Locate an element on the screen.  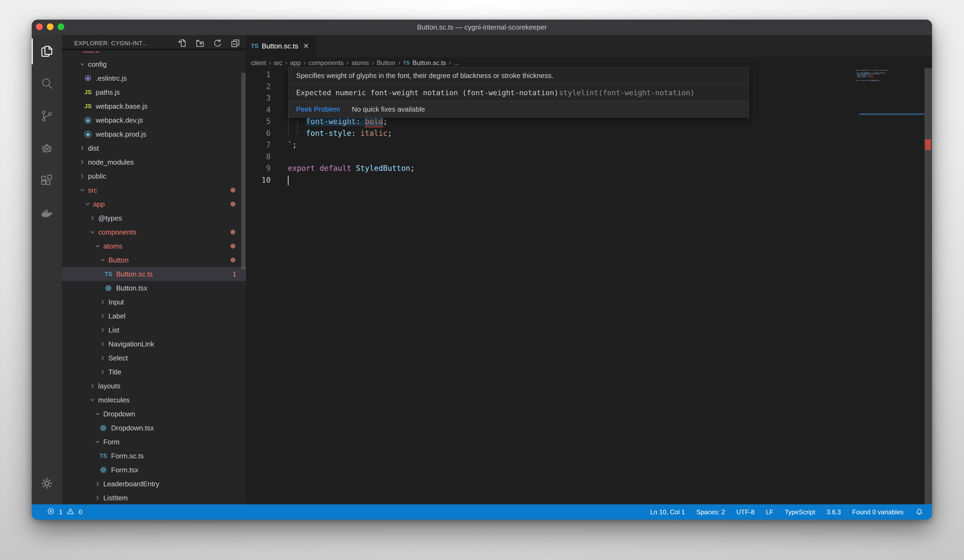
sidebar-scrollbar is located at coordinates (243, 171).